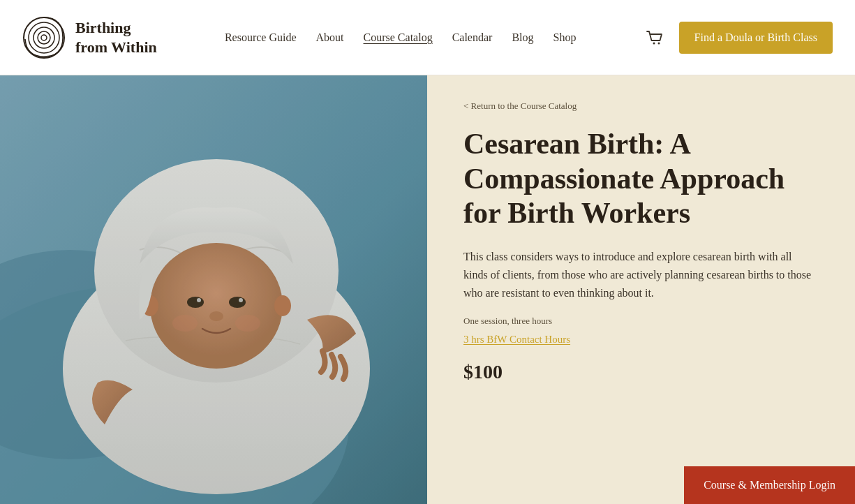 This screenshot has width=855, height=504. What do you see at coordinates (641, 339) in the screenshot?
I see `contact-hours-link: 3 hrs BfW Contact Hours` at bounding box center [641, 339].